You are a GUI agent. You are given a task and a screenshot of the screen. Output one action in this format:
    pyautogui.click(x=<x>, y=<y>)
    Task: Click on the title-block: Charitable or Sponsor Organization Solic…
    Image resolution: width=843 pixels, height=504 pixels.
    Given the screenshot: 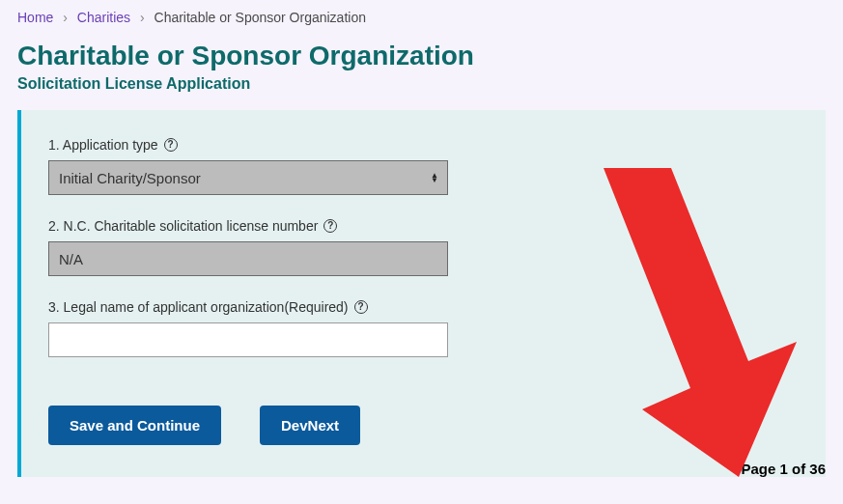 What is the action you would take?
    pyautogui.click(x=421, y=72)
    